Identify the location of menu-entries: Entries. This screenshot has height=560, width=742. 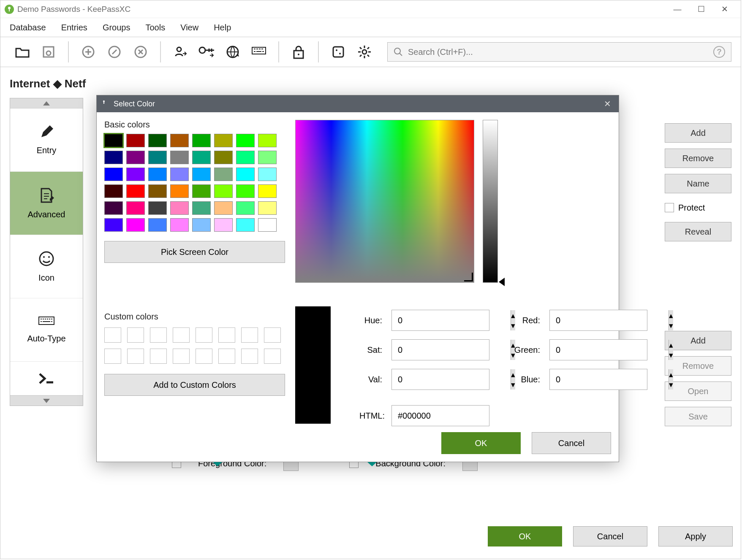
(74, 28).